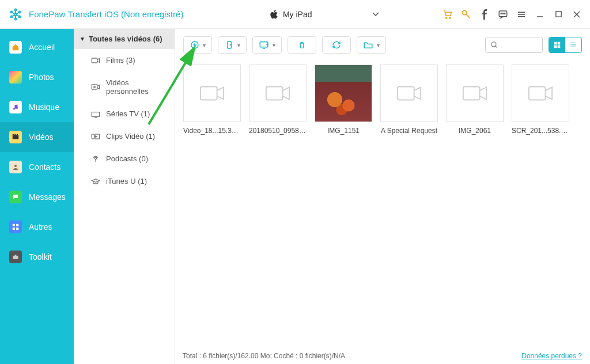 The image size is (590, 364). I want to click on category-header-label: Toutes les vidéos (6), so click(126, 39).